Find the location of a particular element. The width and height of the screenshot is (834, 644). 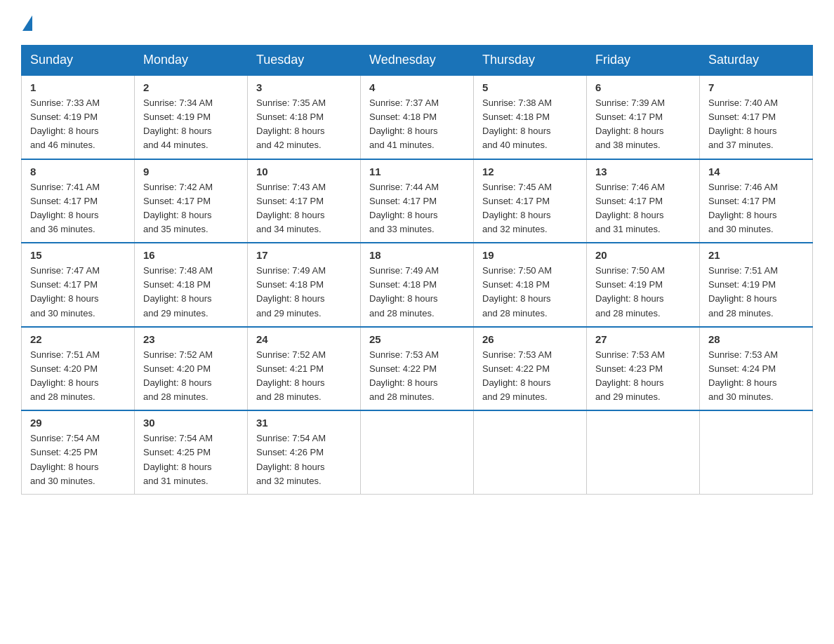

calendar-cell: 17 Sunrise: 7:49 AM Sunset: 4:18 PM Dayl… is located at coordinates (305, 285).